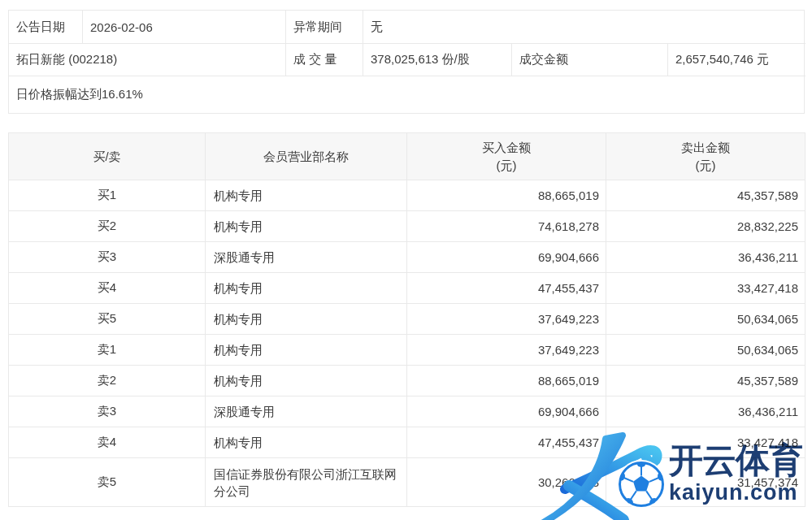  What do you see at coordinates (736, 461) in the screenshot?
I see `watermark-brand-cn: 开云体育` at bounding box center [736, 461].